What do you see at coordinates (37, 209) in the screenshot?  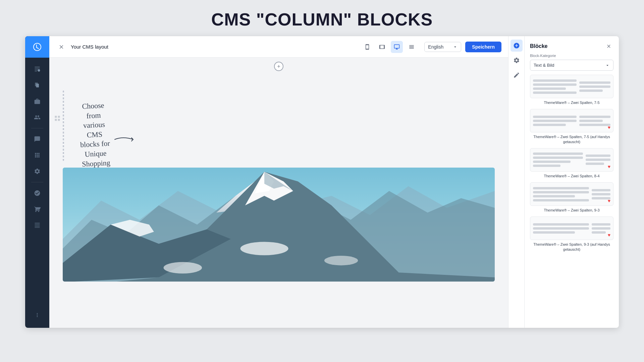 I see `shop-icon` at bounding box center [37, 209].